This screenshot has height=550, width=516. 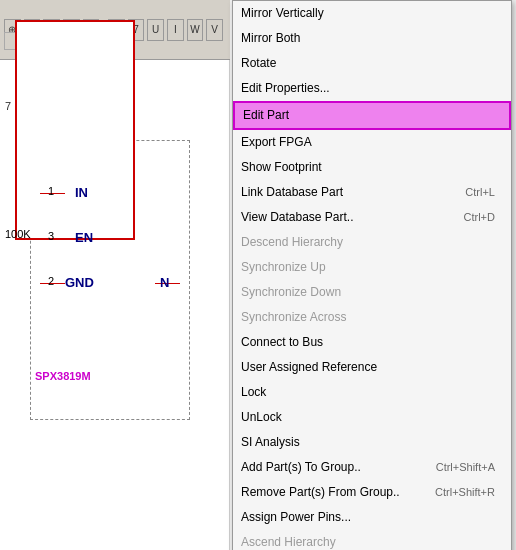 What do you see at coordinates (372, 64) in the screenshot?
I see `menu-item-rotate: Rotate` at bounding box center [372, 64].